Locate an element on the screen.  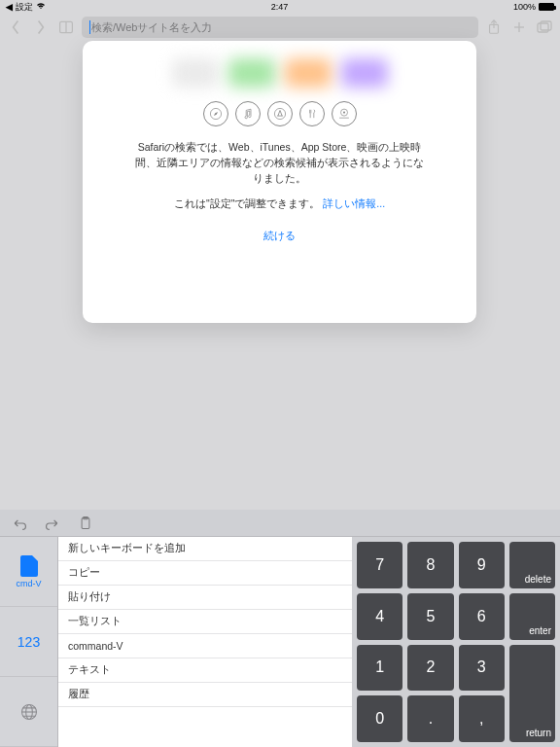
undo-button is located at coordinates (19, 523).